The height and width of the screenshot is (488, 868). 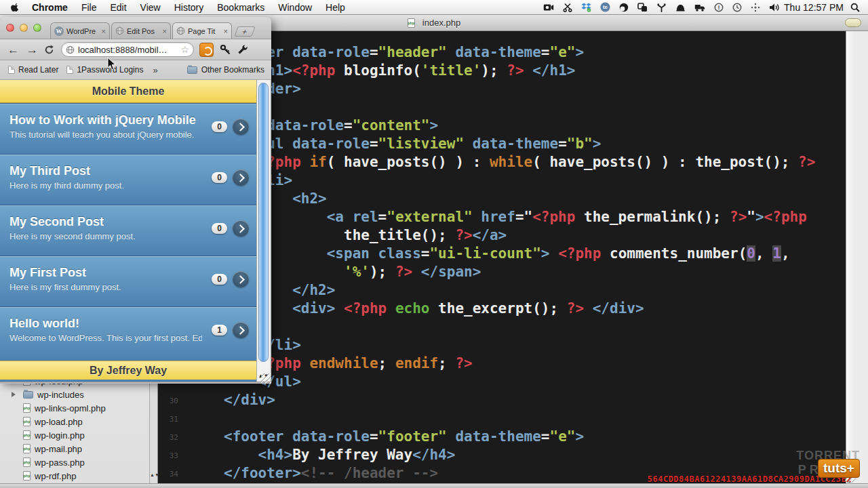 What do you see at coordinates (128, 230) in the screenshot?
I see `post-list-item: My Second PostHere is my second dummy po…` at bounding box center [128, 230].